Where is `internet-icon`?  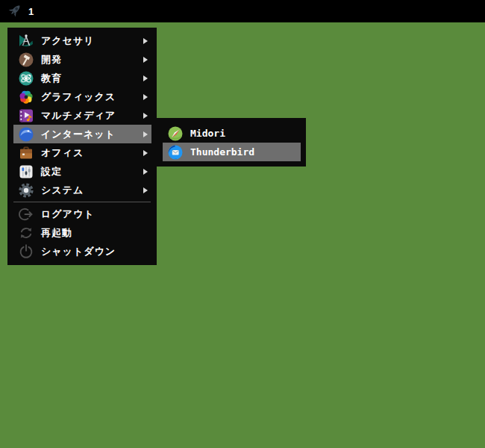 internet-icon is located at coordinates (26, 134).